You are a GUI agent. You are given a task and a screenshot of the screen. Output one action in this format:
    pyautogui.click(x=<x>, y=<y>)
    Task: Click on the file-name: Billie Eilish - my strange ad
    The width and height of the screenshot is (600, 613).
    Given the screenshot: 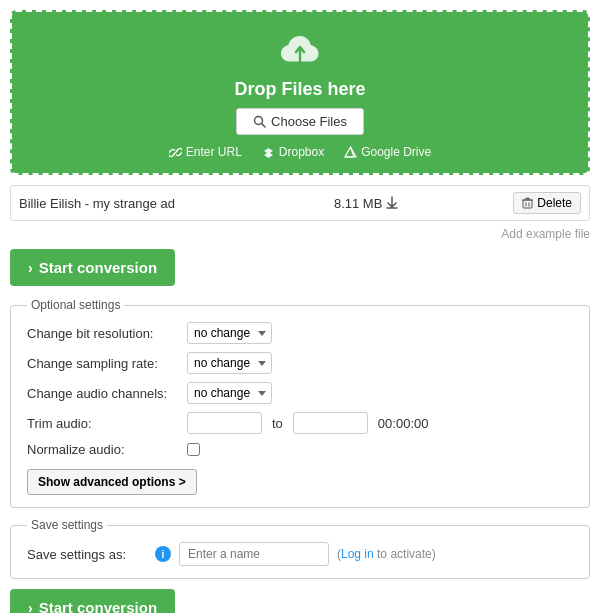 What is the action you would take?
    pyautogui.click(x=119, y=204)
    